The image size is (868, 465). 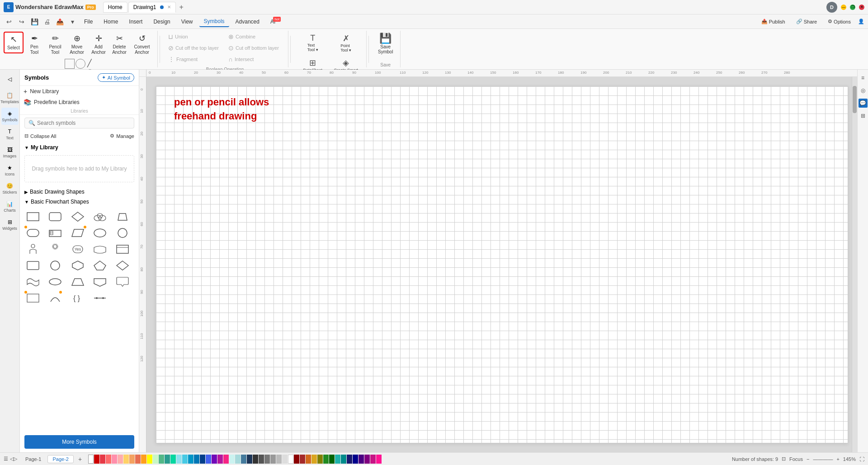 I want to click on cut-bottom-btn: ⊙ Cut off bottom layer, so click(x=255, y=48).